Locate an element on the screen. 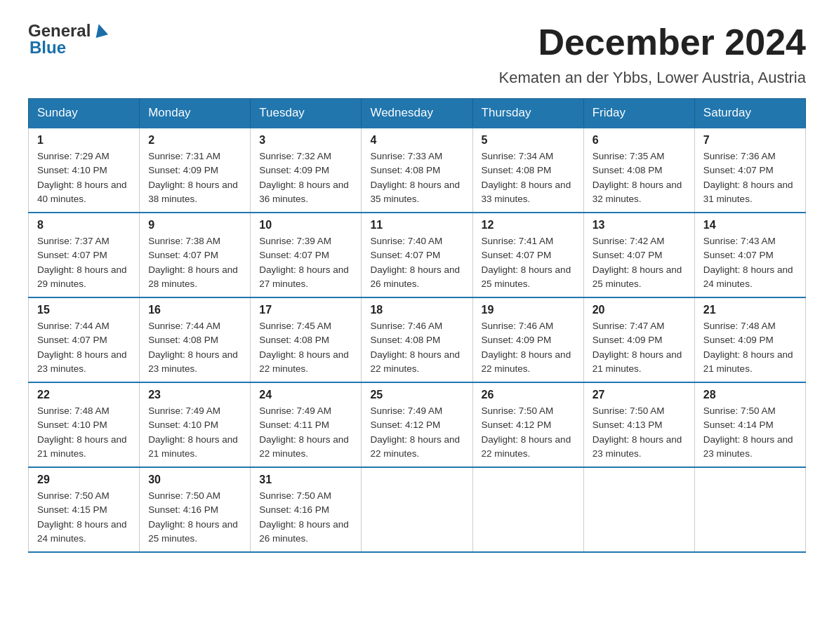 Image resolution: width=834 pixels, height=644 pixels. day-info: Sunrise: 7:47 AMSunset: 4:09 PMDaylight:… is located at coordinates (637, 347).